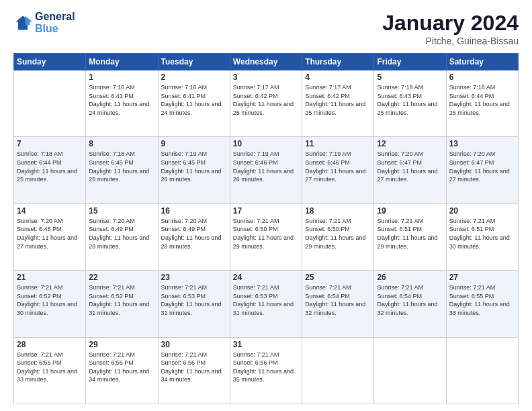  What do you see at coordinates (338, 144) in the screenshot?
I see `day-number: 11` at bounding box center [338, 144].